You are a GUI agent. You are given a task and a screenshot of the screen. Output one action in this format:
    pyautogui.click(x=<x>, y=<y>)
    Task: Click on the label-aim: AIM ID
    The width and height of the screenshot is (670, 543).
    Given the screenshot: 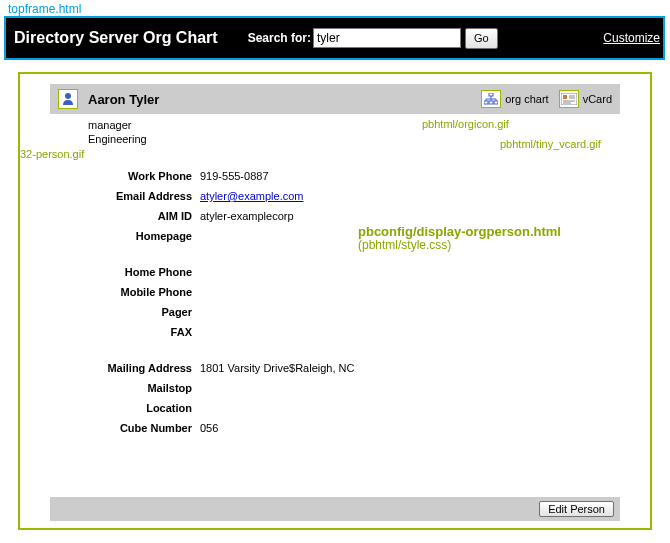 What is the action you would take?
    pyautogui.click(x=125, y=216)
    